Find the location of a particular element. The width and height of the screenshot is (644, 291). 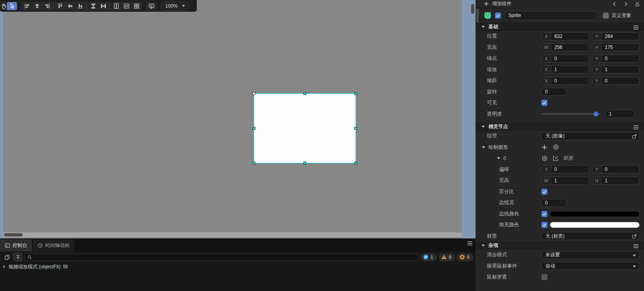

section-sprite-node: 精灵节点 is located at coordinates (560, 127).